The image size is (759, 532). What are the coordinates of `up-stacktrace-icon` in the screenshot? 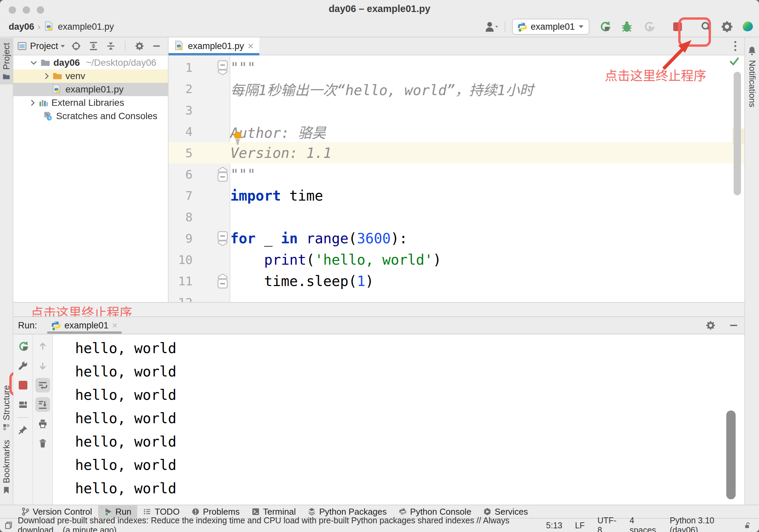 It's located at (43, 346).